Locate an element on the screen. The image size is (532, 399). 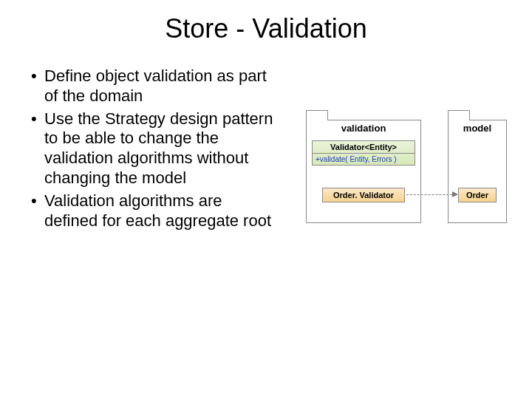
class-validator: Validator<Entity> +validate( Entity, Err… is located at coordinates (364, 153).